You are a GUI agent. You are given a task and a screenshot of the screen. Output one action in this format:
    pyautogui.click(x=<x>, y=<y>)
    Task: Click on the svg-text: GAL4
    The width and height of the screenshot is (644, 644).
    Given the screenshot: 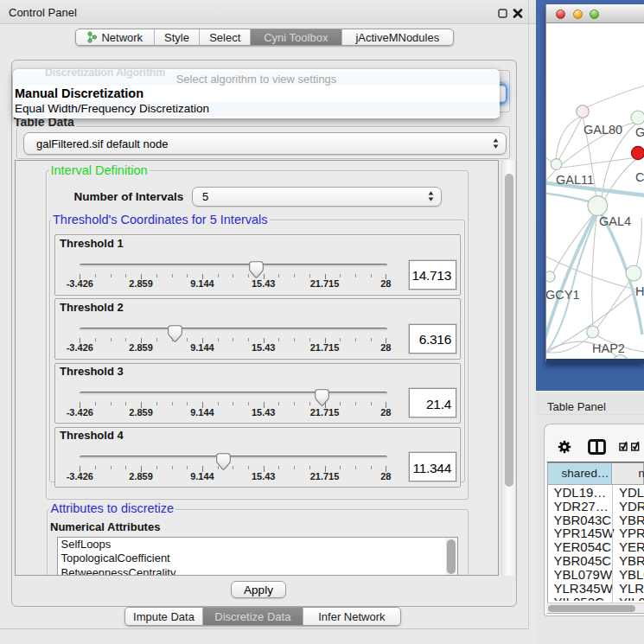 What is the action you would take?
    pyautogui.click(x=615, y=221)
    